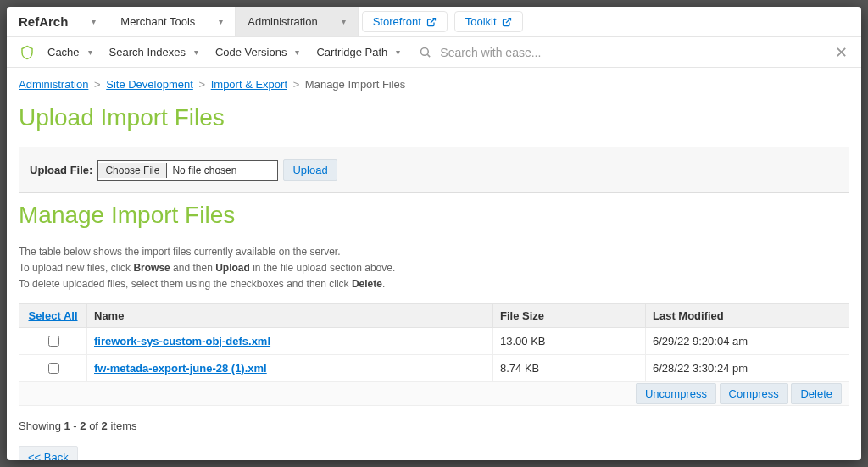 The width and height of the screenshot is (868, 467). Describe the element at coordinates (61, 170) in the screenshot. I see `upload-label: Upload File:` at that location.